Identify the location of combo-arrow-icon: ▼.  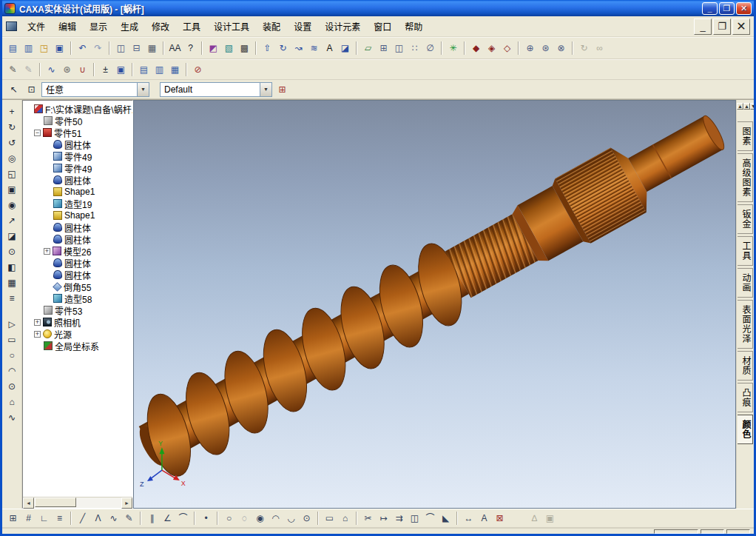
(266, 90).